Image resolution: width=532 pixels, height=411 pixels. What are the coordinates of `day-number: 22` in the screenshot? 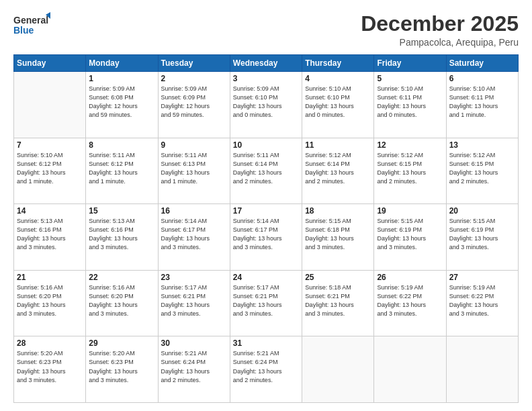 It's located at (122, 277).